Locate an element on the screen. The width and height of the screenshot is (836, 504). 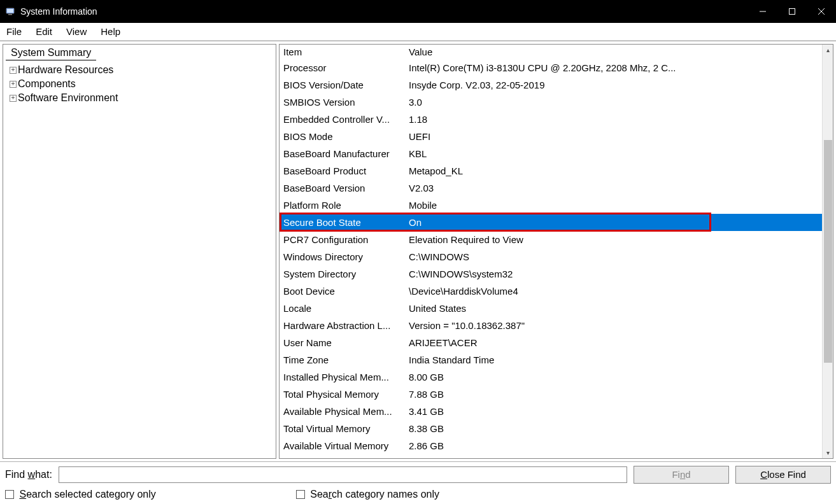
cell-item: BaseBoard Manufacturer is located at coordinates (343, 154).